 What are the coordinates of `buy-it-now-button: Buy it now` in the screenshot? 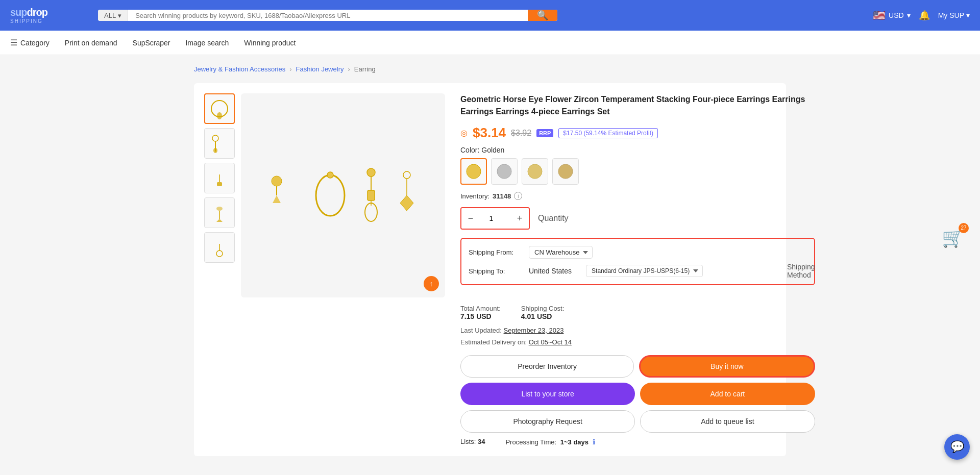 It's located at (727, 366).